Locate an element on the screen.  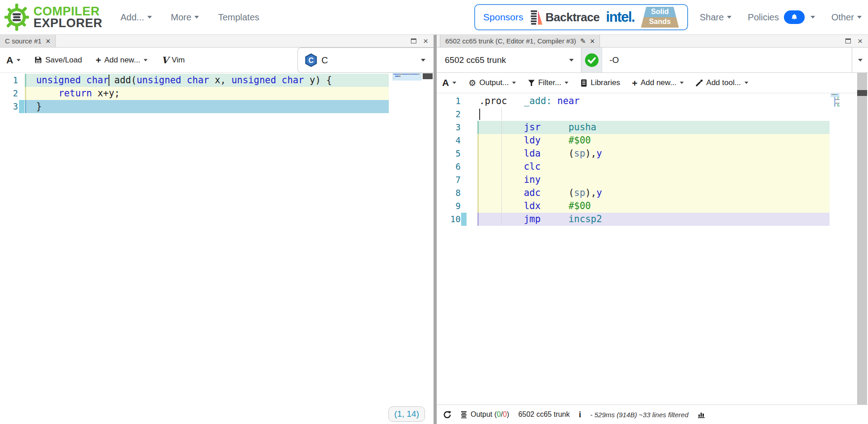
svg-text: C is located at coordinates (311, 61).